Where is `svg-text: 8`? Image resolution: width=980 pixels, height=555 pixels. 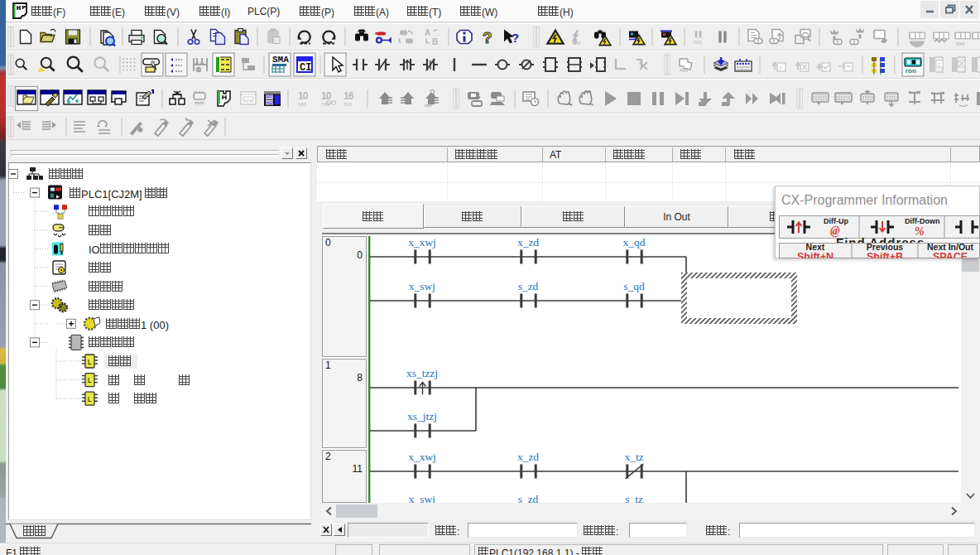
svg-text: 8 is located at coordinates (359, 378).